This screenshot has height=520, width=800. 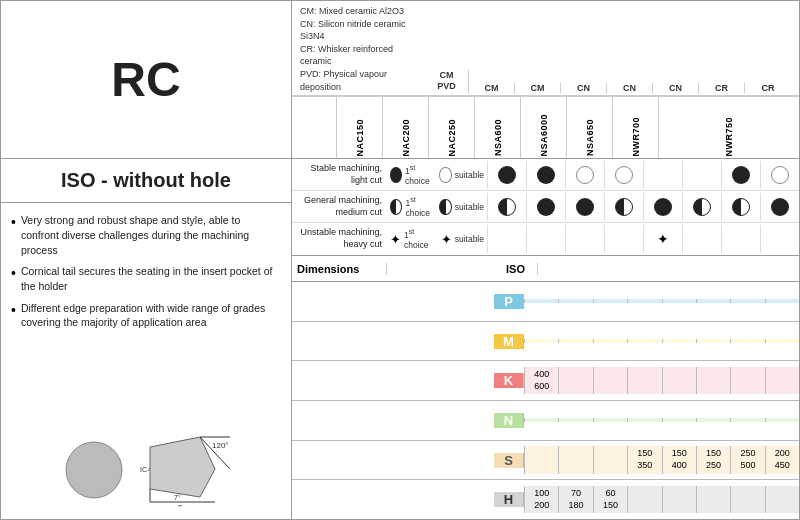 I want to click on choice-half2-icon, so click(x=445, y=207).